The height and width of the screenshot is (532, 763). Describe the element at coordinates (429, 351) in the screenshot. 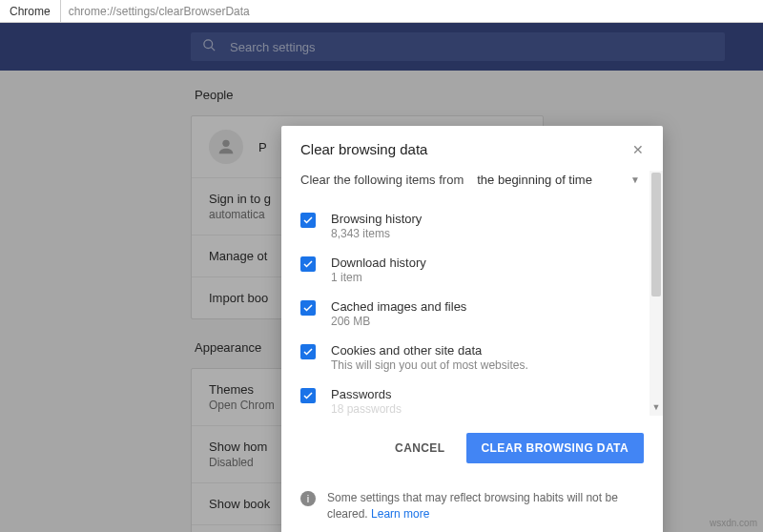

I see `option-title: Cookies and other site data` at that location.